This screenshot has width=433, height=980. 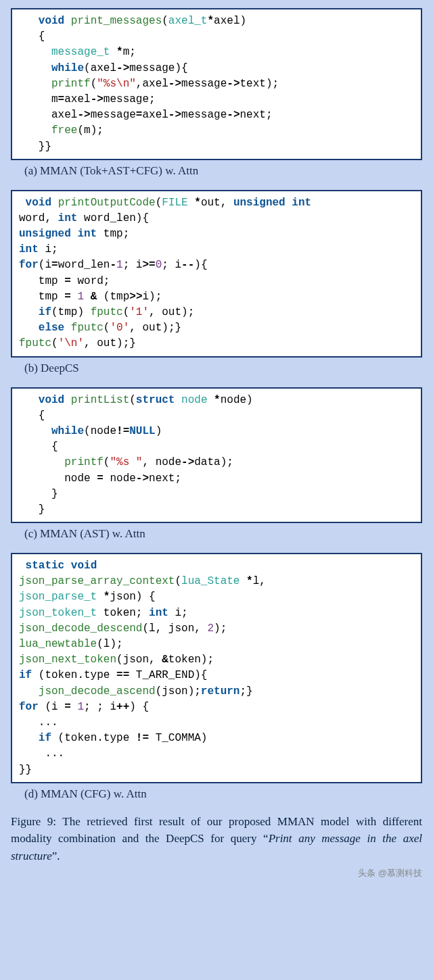 What do you see at coordinates (216, 456) in the screenshot?
I see `code-box-c: void printList(struct node *node) { whil…` at bounding box center [216, 456].